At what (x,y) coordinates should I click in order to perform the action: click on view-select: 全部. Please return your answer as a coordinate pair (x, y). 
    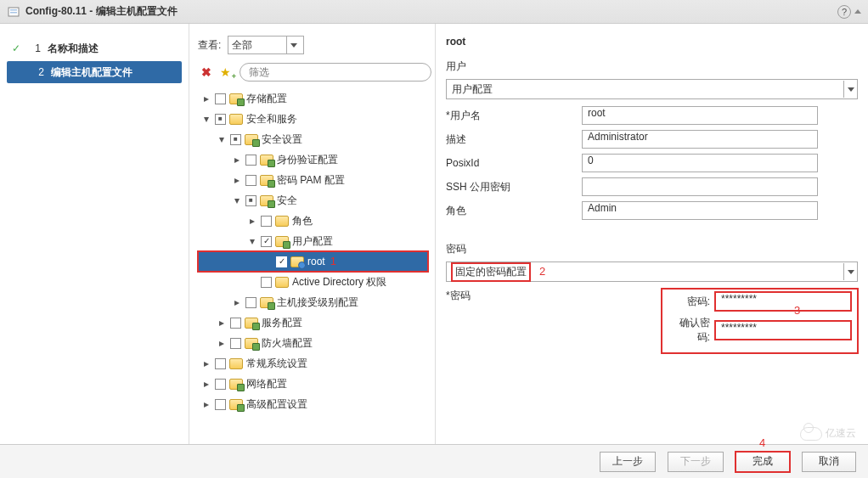
    Looking at the image, I should click on (266, 45).